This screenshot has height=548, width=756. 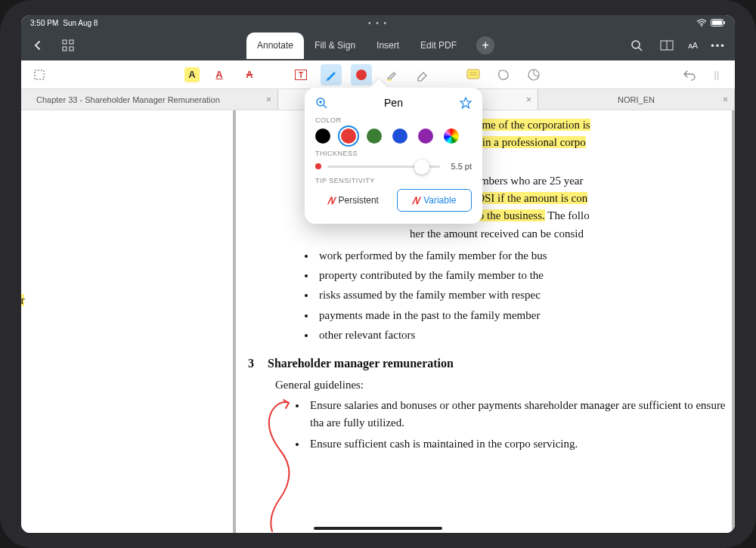 I want to click on text-box-icon: T, so click(x=301, y=75).